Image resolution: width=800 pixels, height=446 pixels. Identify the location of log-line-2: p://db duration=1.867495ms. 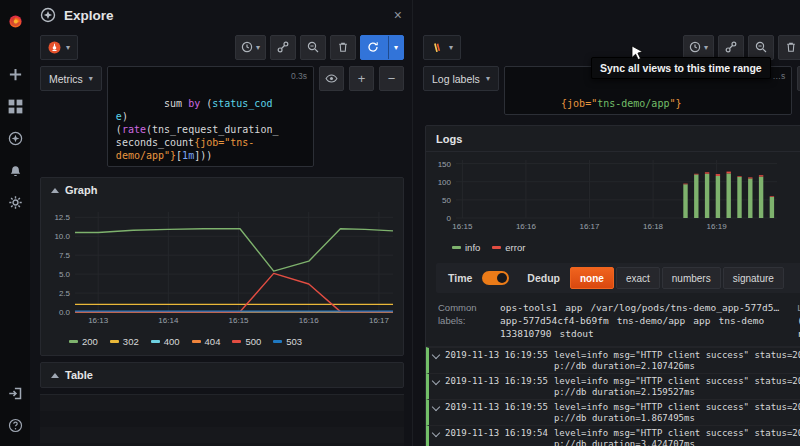
(677, 418).